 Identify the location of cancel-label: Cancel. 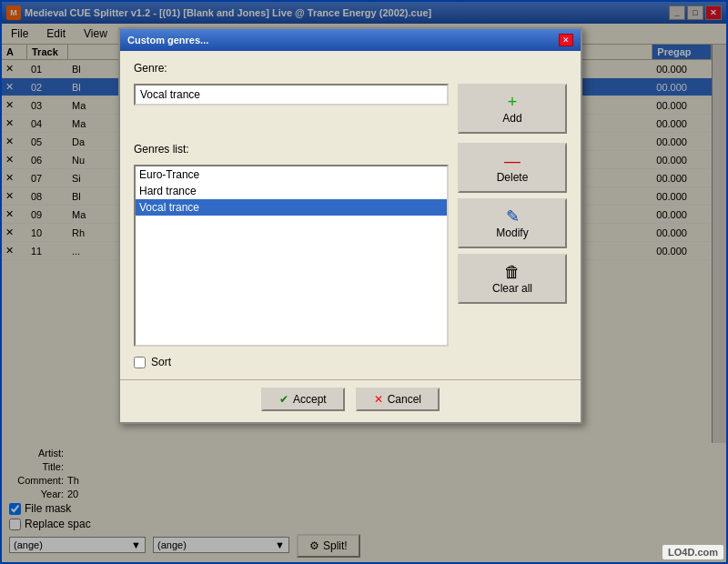
(404, 399).